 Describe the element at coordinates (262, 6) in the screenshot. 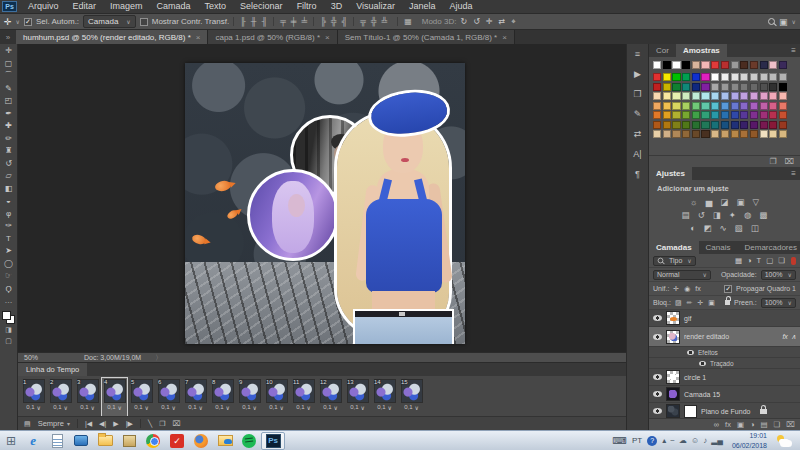

I see `menu-selecionar: Selecionar` at that location.